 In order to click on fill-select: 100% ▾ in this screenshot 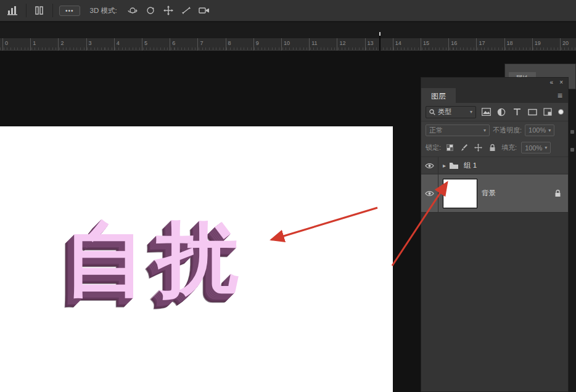, I will do `click(536, 148)`.